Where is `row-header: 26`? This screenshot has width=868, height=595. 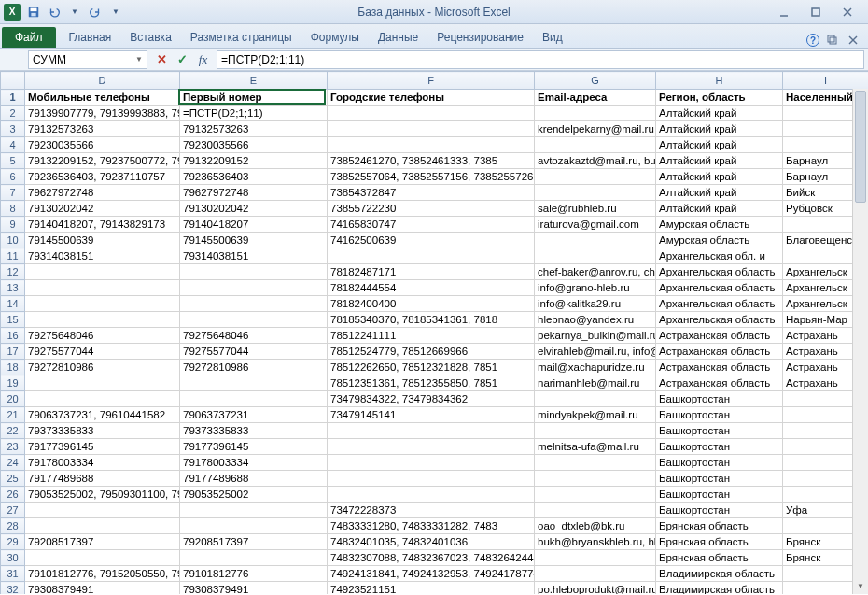
row-header: 26 is located at coordinates (13, 495).